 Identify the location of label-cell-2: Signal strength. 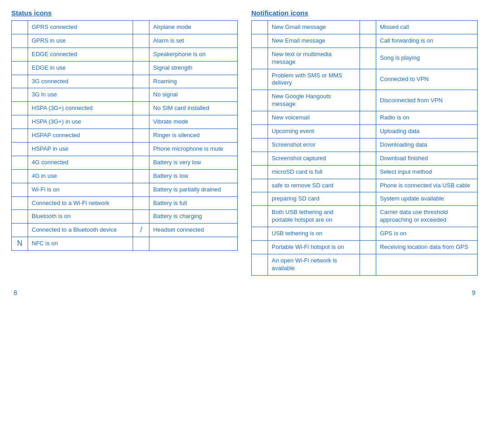
(194, 68).